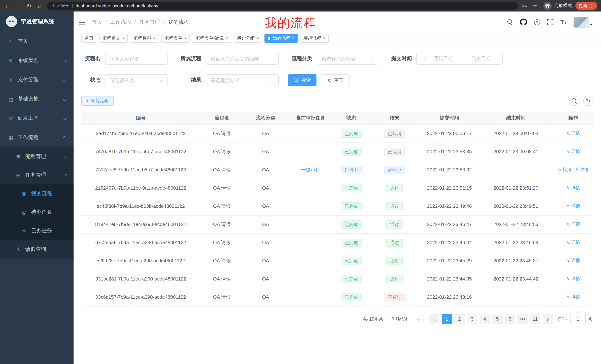 This screenshot has width=601, height=364. Describe the element at coordinates (564, 170) in the screenshot. I see `cancel-link: ⊘取消` at that location.